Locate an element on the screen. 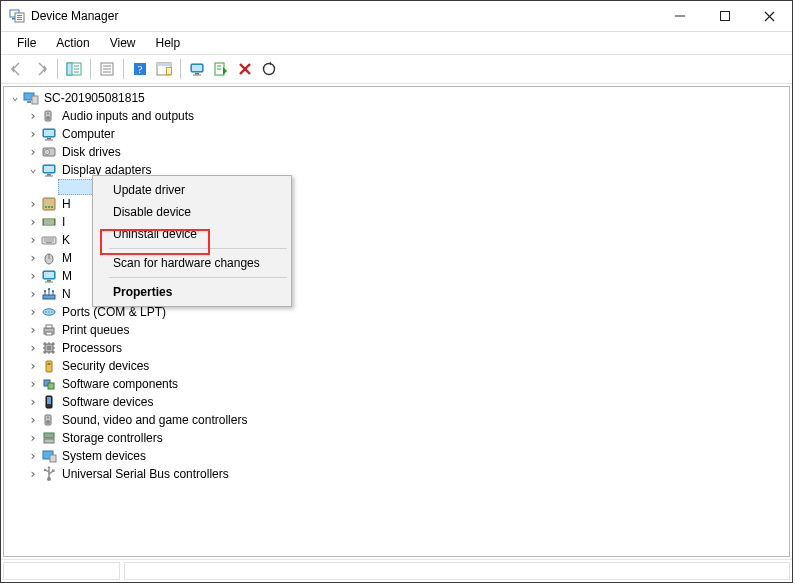 This screenshot has height=585, width=795. tree-node-label: System devices is located at coordinates (104, 456).